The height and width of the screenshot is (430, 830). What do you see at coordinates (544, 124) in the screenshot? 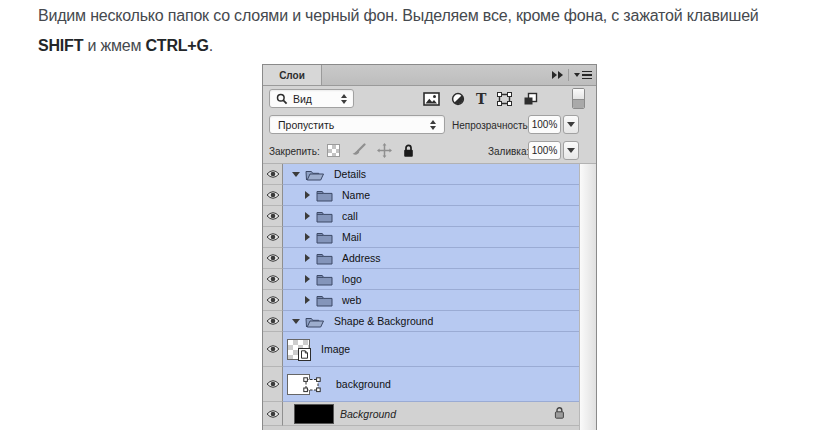
I see `opacity-input: 100%` at bounding box center [544, 124].